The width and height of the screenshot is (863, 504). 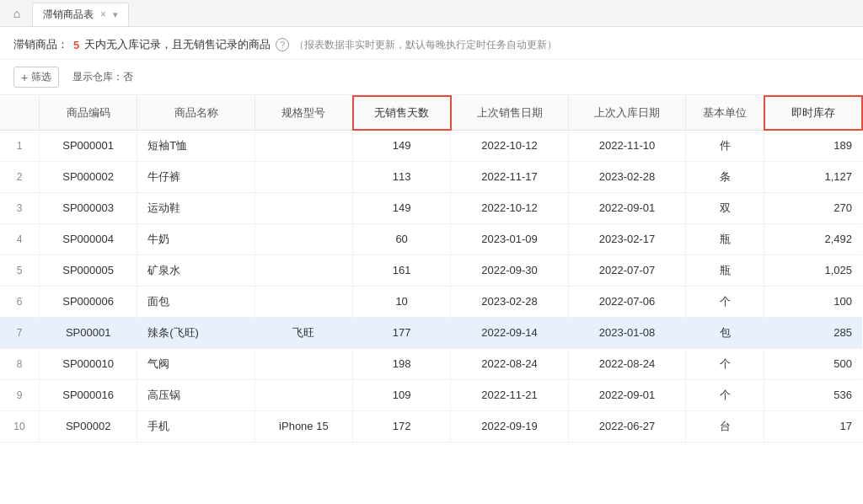 I want to click on table-row: 7SP00001辣条(飞旺)飞旺1772022-09-142023-01-08包…, so click(x=432, y=332).